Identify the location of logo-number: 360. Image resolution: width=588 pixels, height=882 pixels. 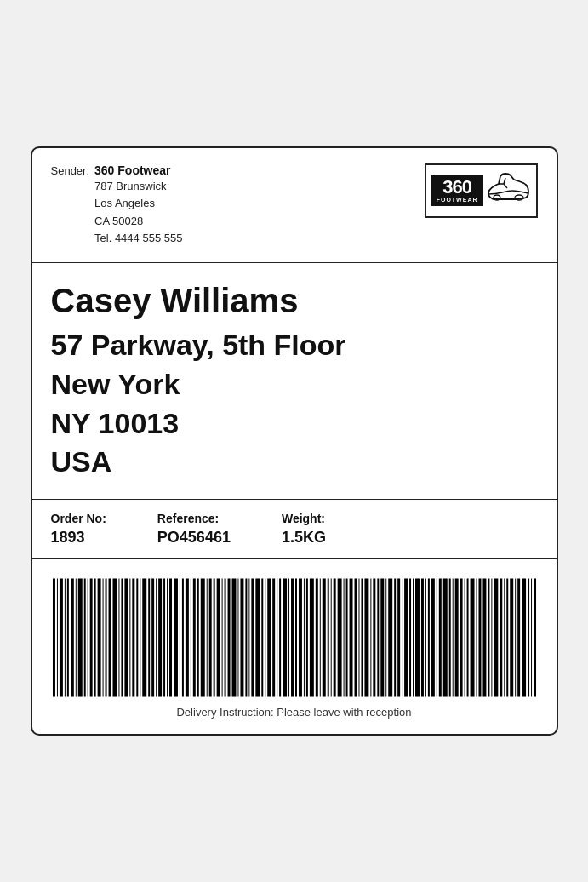
(457, 187).